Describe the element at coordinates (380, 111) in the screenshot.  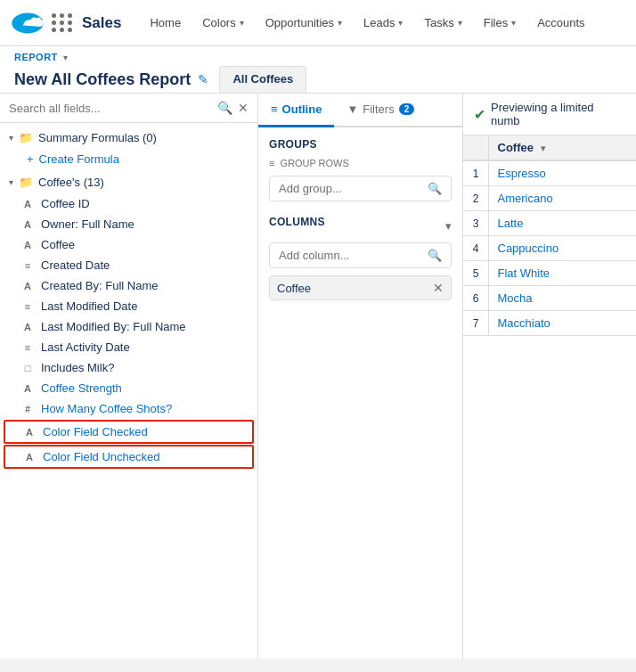
I see `tab-filters: ▼ Filters 2` at that location.